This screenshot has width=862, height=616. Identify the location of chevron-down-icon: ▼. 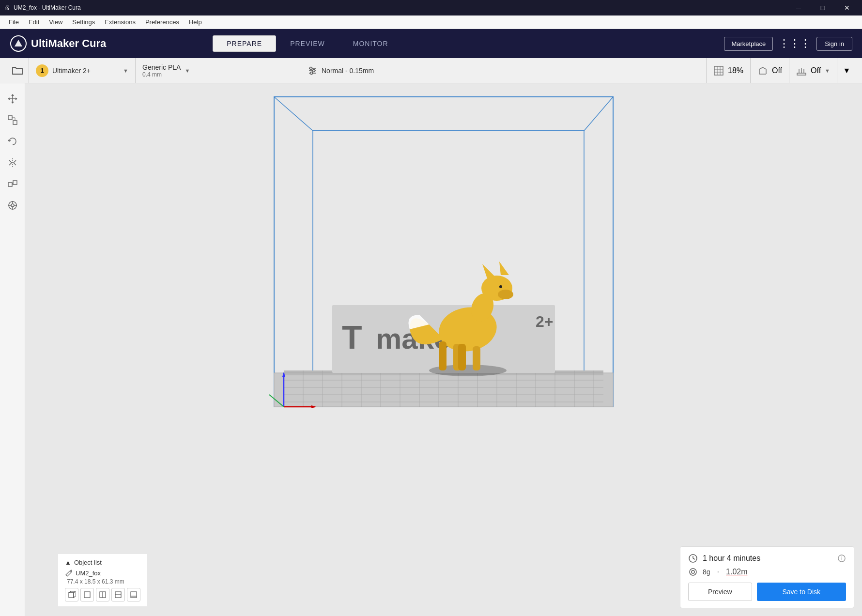
(847, 71).